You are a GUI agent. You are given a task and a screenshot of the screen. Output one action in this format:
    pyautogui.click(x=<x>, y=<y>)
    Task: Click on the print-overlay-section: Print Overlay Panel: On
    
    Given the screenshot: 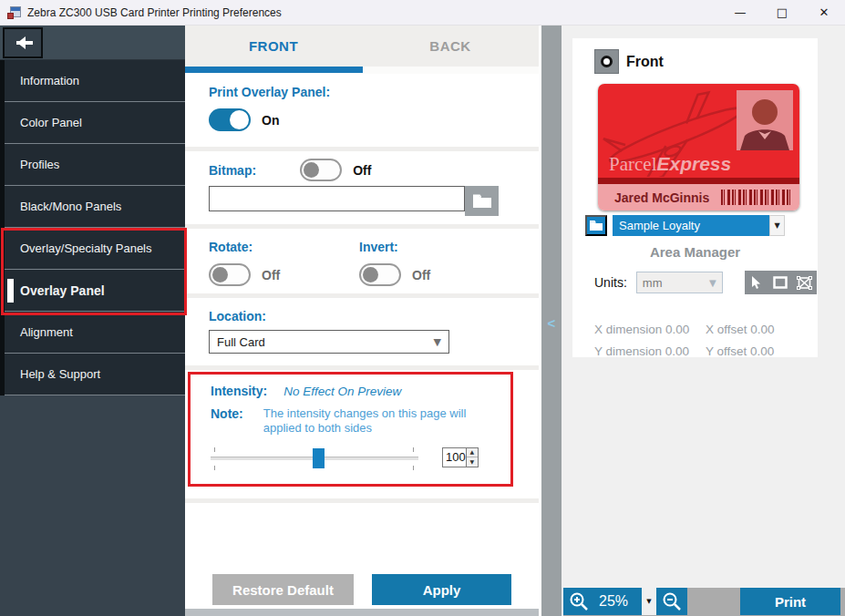 What is the action you would take?
    pyautogui.click(x=362, y=110)
    